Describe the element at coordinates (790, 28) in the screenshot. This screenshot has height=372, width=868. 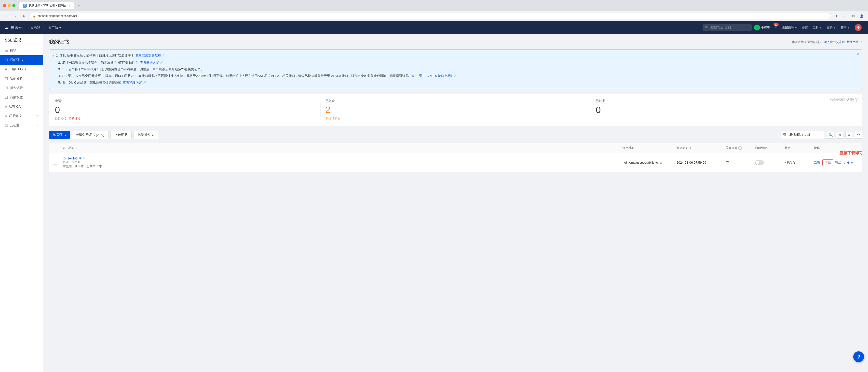
I see `nav-account: 集团账号 ∨` at that location.